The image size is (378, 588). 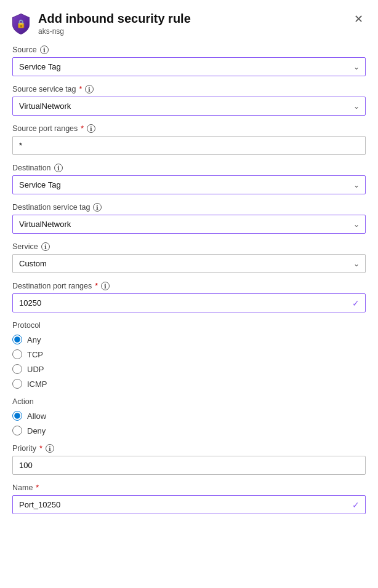 What do you see at coordinates (189, 168) in the screenshot?
I see `destination-label: Destination ℹ` at bounding box center [189, 168].